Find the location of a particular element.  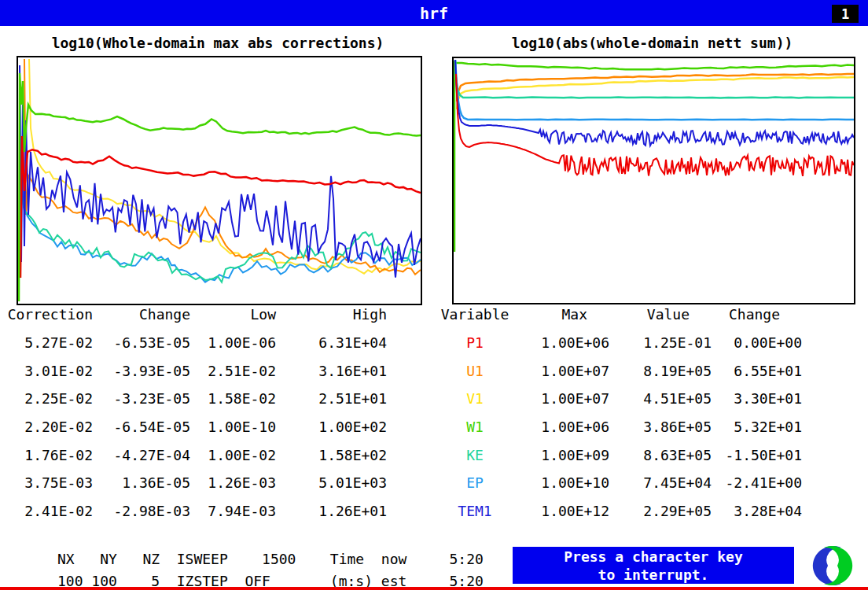

corrections-table-header-row: Correction Change Low High is located at coordinates (197, 315).